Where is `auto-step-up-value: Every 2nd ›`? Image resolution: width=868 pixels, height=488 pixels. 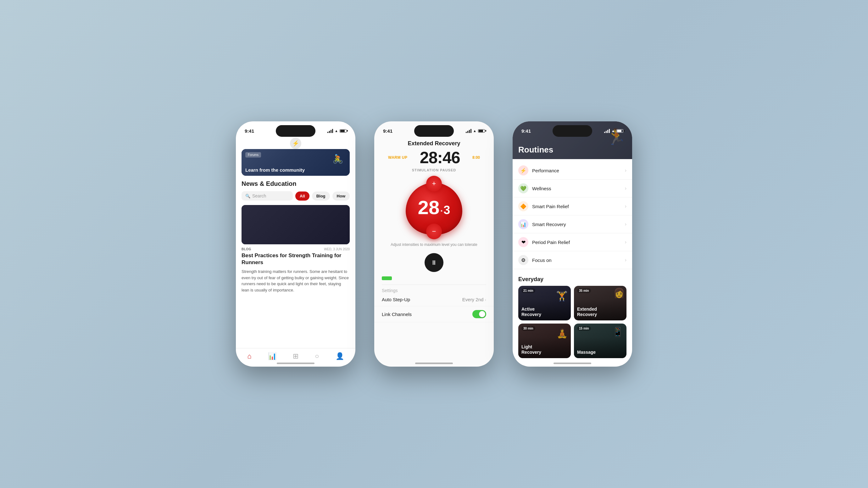 auto-step-up-value: Every 2nd › is located at coordinates (474, 299).